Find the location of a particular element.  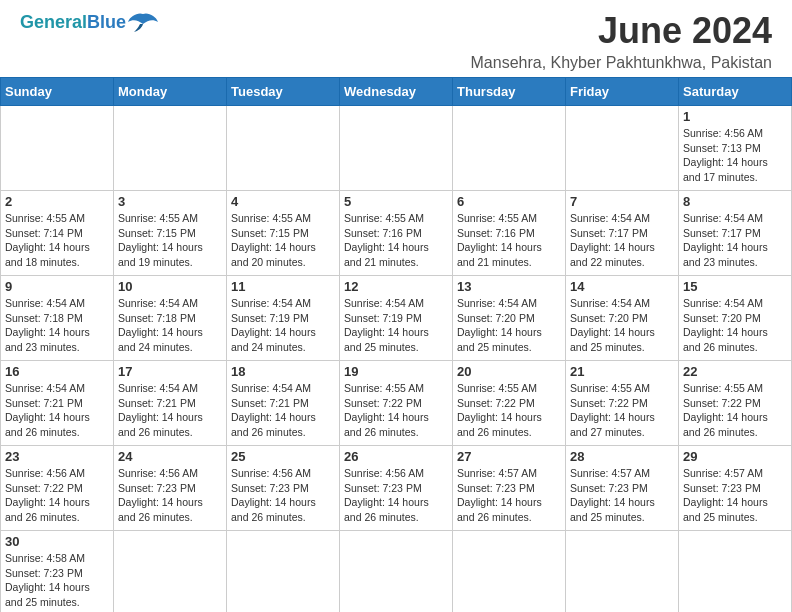

day-number: 24 is located at coordinates (170, 456).